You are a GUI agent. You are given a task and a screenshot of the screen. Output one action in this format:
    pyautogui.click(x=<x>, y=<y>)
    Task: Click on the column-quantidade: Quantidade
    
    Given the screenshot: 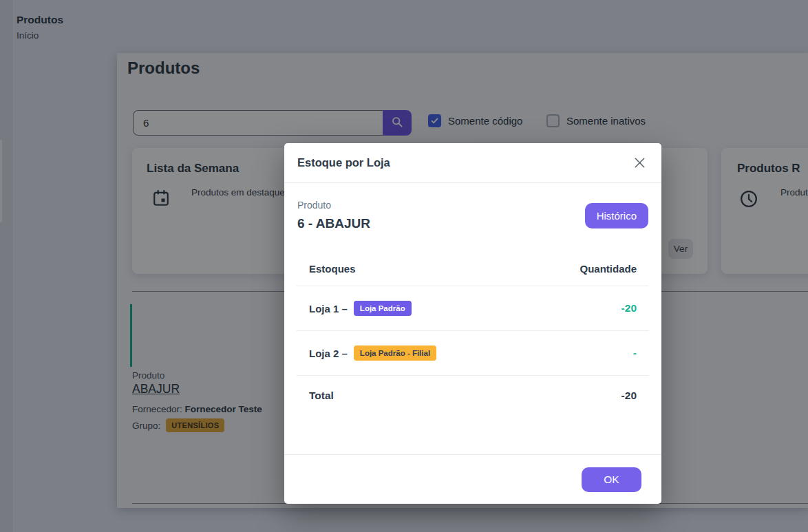 What is the action you would take?
    pyautogui.click(x=608, y=268)
    